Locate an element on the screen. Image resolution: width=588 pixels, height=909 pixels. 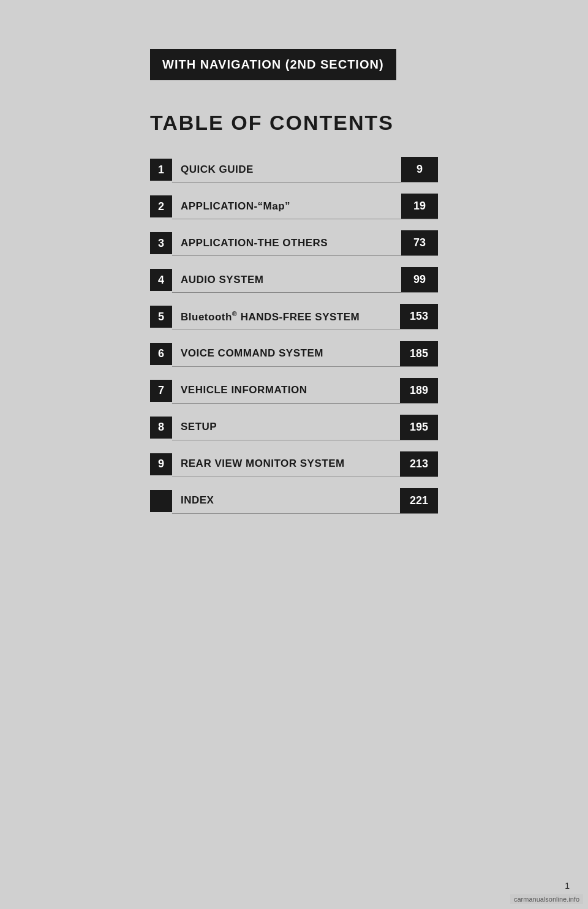
toc-entry-5: 5 Bluetooth® HANDS-FREE SYSTEM 153 is located at coordinates (294, 317).